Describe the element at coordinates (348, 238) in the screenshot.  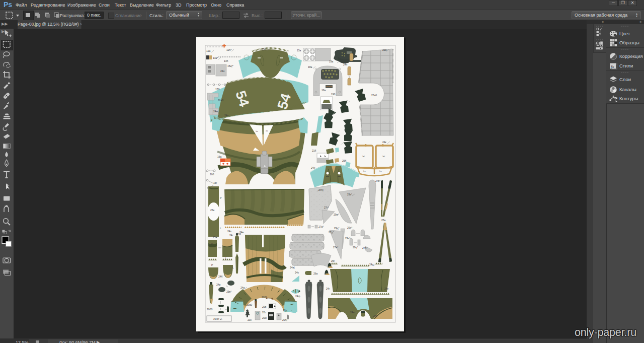
I see `svg-text: 29и°` at that location.